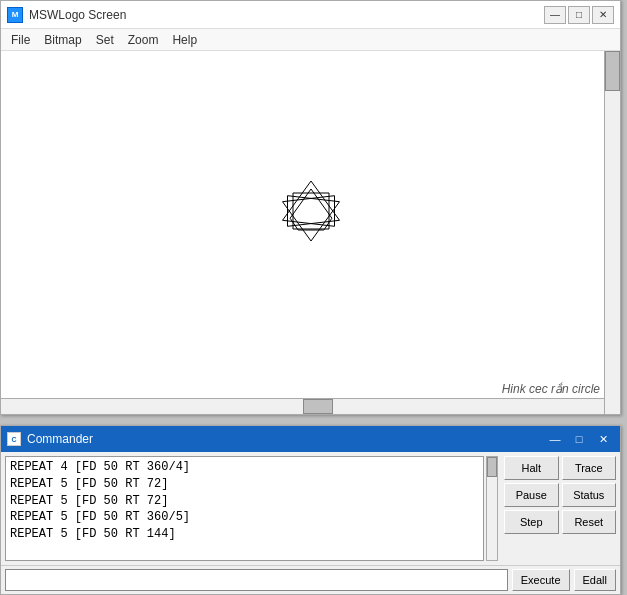 The image size is (627, 595). What do you see at coordinates (532, 495) in the screenshot?
I see `pause-button: Pause` at bounding box center [532, 495].